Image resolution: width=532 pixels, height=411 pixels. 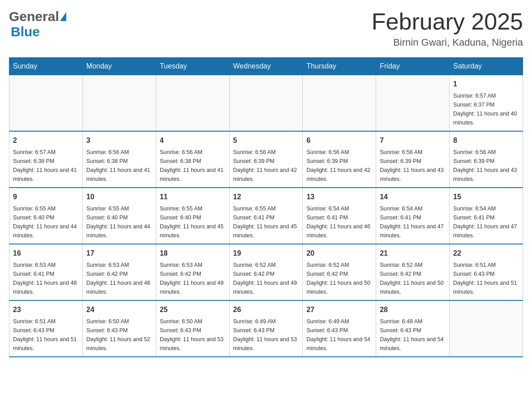 I want to click on day-number: 25, so click(x=193, y=310).